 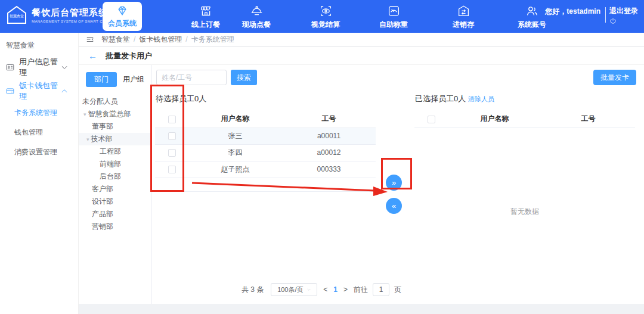 I want to click on sidebar-section-label: 智慧食堂, so click(x=39, y=42).